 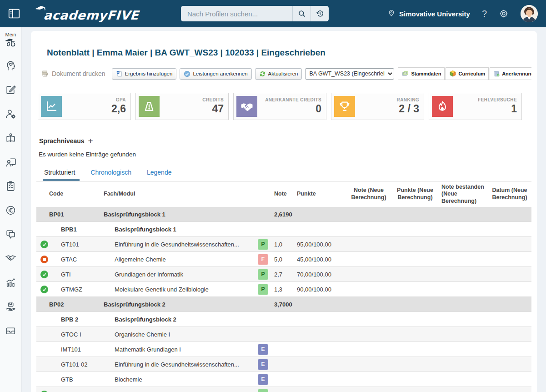 I want to click on sidebar-item-user-settings, so click(x=11, y=115).